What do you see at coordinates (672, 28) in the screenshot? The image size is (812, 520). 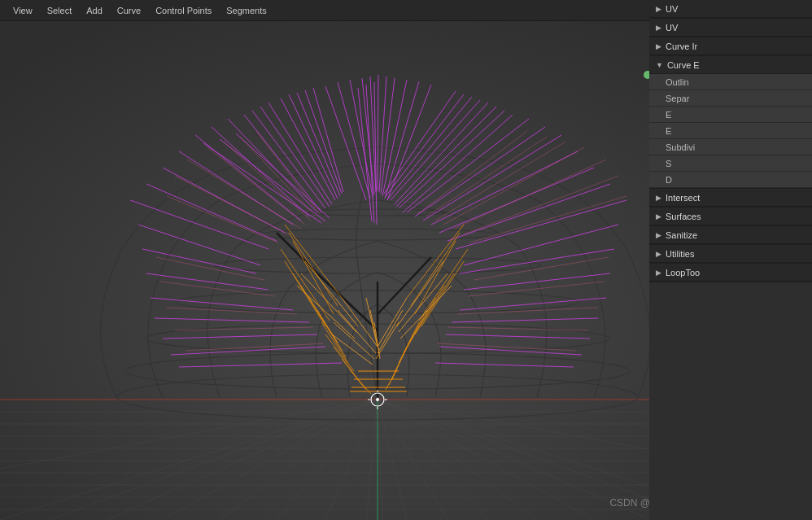 I see `uv-label-2: UV` at bounding box center [672, 28].